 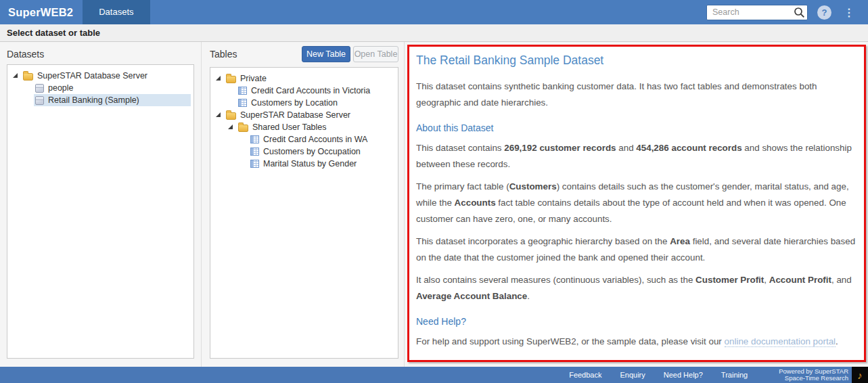 What do you see at coordinates (326, 54) in the screenshot?
I see `new-table-button: New Table` at bounding box center [326, 54].